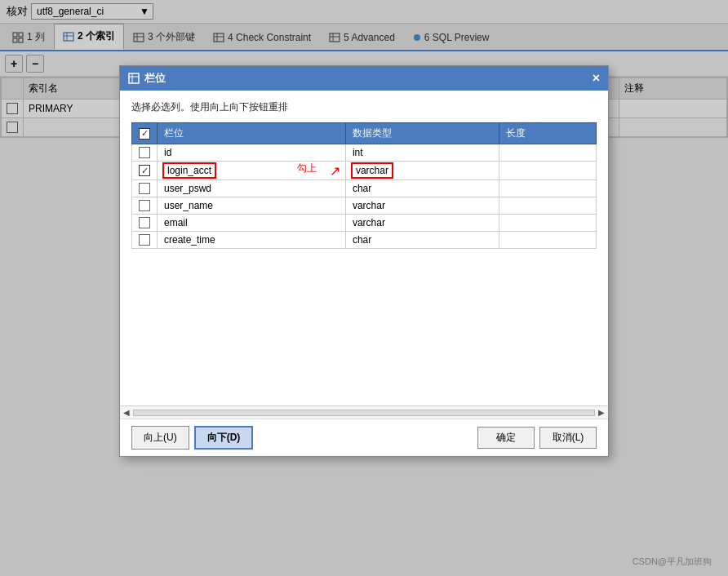 The height and width of the screenshot is (576, 728). I want to click on modal-body: 选择必选列。使用向上向下按钮重排 栏位 数据类型 长度, so click(364, 114).